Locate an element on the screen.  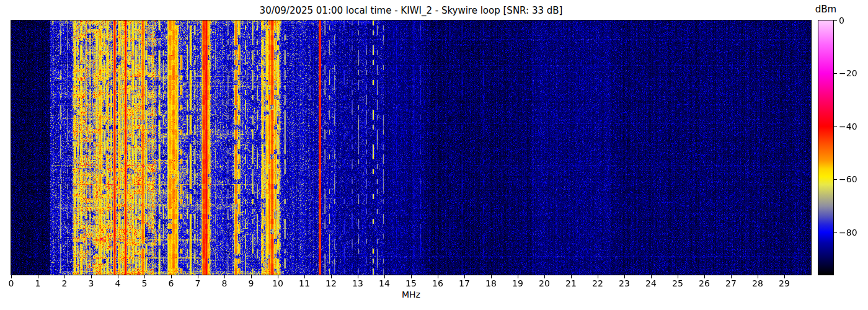
x-tick-label: 10 is located at coordinates (278, 283).